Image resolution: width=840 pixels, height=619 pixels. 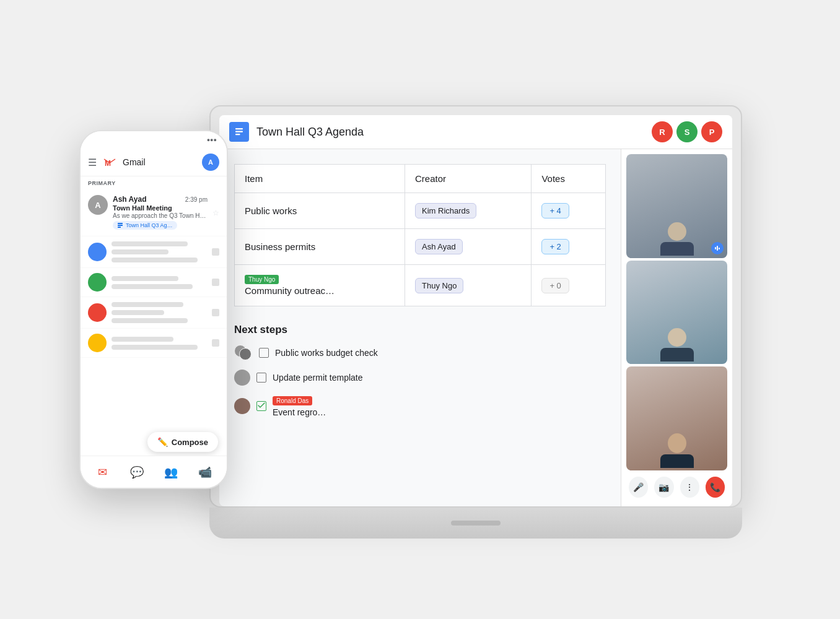 What do you see at coordinates (476, 132) in the screenshot?
I see `docs-header: Town Hall Q3 Agenda R S P` at bounding box center [476, 132].